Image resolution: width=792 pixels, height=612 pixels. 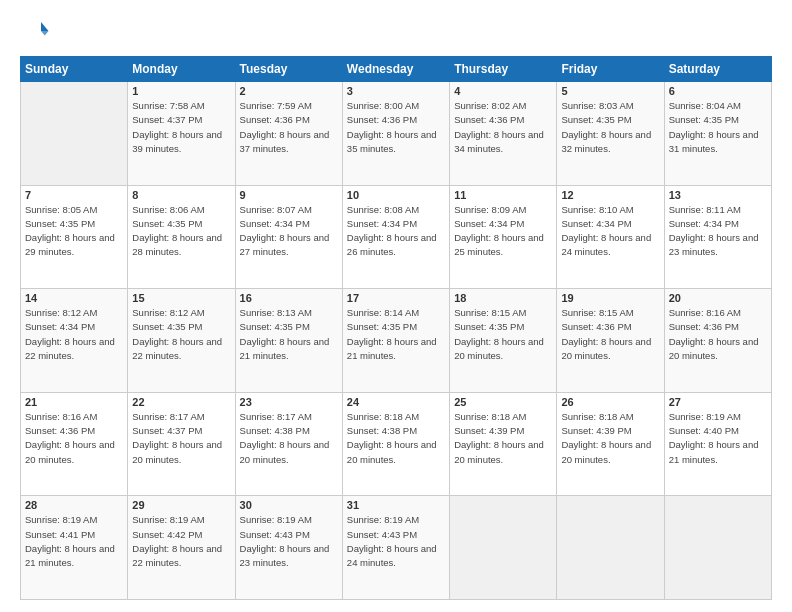 I want to click on weekday-header: Wednesday, so click(x=396, y=70).